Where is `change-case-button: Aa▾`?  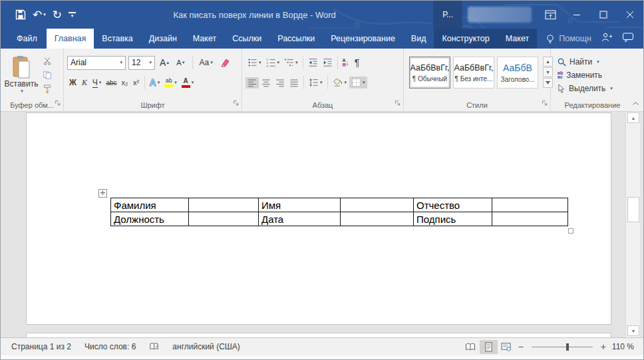
change-case-button: Aa▾ is located at coordinates (206, 63).